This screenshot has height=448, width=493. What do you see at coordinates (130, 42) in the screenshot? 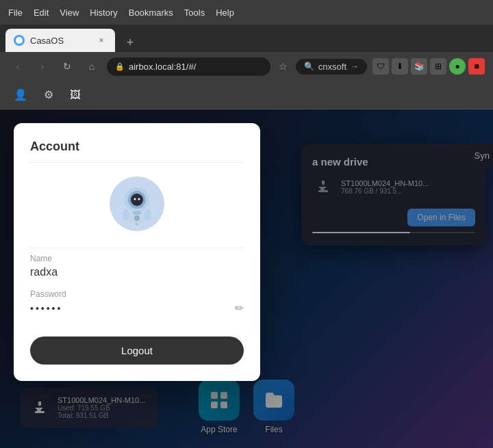
I see `new-tab-button: +` at bounding box center [130, 42].